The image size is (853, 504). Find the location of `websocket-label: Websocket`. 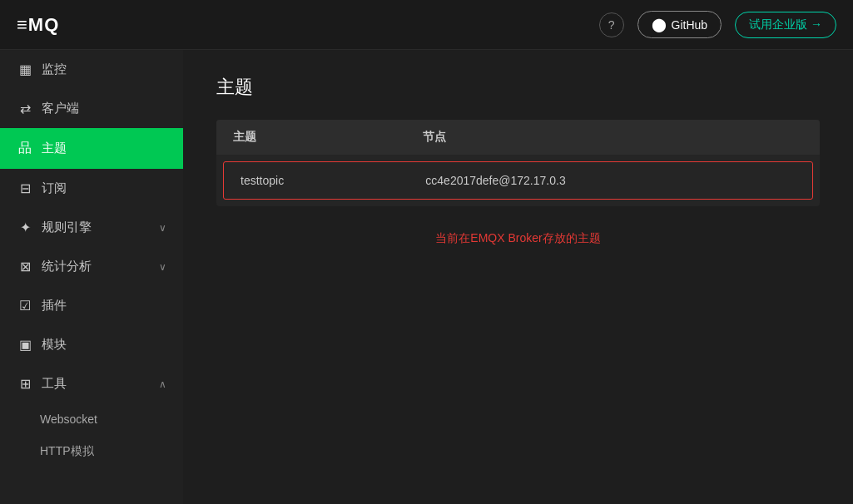

websocket-label: Websocket is located at coordinates (68, 419).